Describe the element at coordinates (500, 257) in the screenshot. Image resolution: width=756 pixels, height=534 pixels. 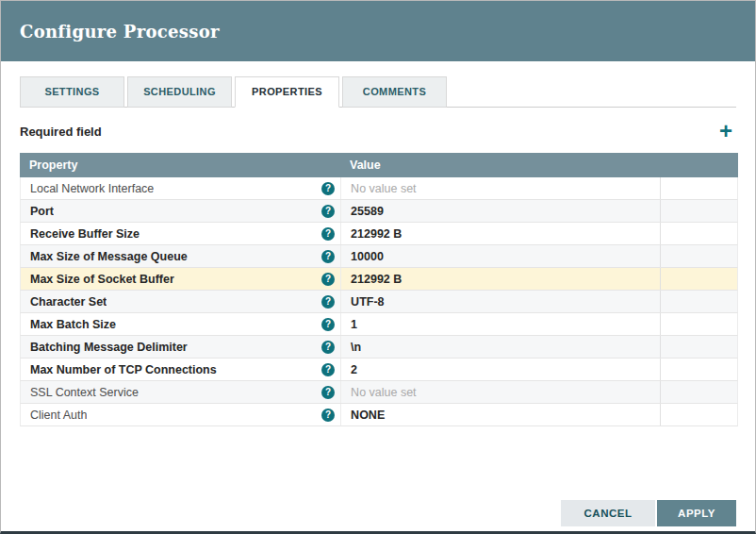
I see `property-value: 10000` at that location.